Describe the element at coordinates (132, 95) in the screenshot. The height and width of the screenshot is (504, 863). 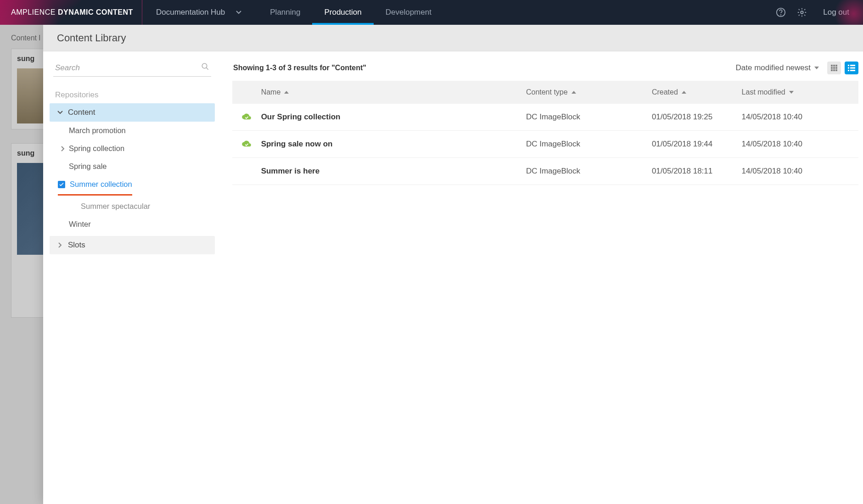
I see `repositories-label: Repositories` at that location.